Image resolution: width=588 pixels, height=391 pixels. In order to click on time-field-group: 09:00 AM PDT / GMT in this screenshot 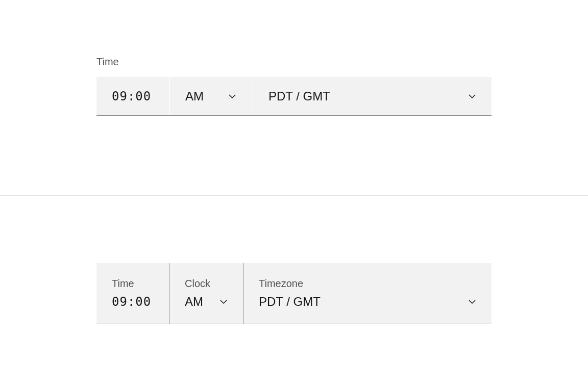, I will do `click(294, 96)`.